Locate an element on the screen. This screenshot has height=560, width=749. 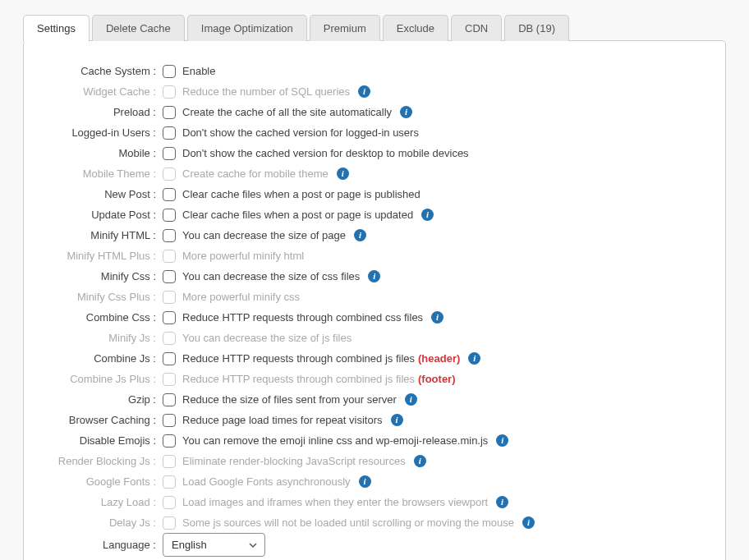
setting-description: You can decrease the size of css files is located at coordinates (271, 276).